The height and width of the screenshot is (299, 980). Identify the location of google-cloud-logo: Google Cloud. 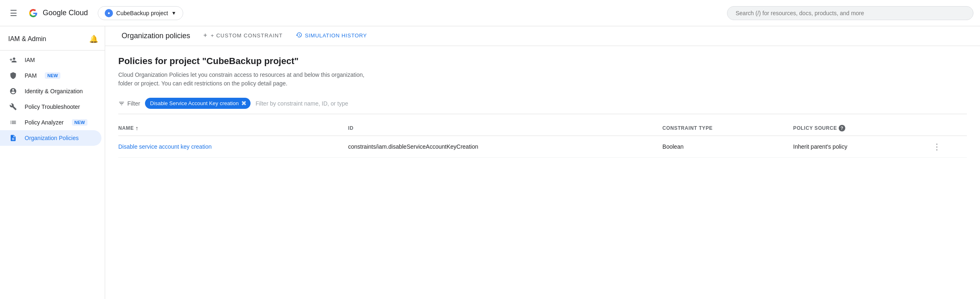
(58, 13).